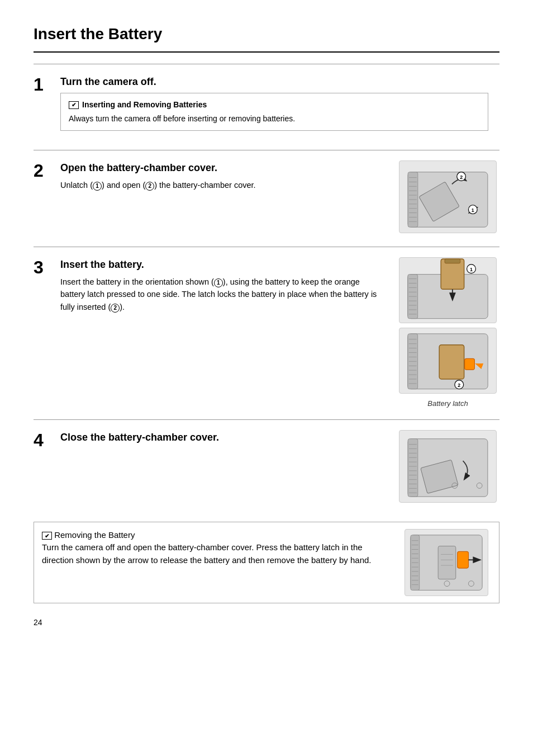 The height and width of the screenshot is (756, 533). Describe the element at coordinates (222, 294) in the screenshot. I see `step-3-desc: Insert the battery in the orientation sh…` at that location.